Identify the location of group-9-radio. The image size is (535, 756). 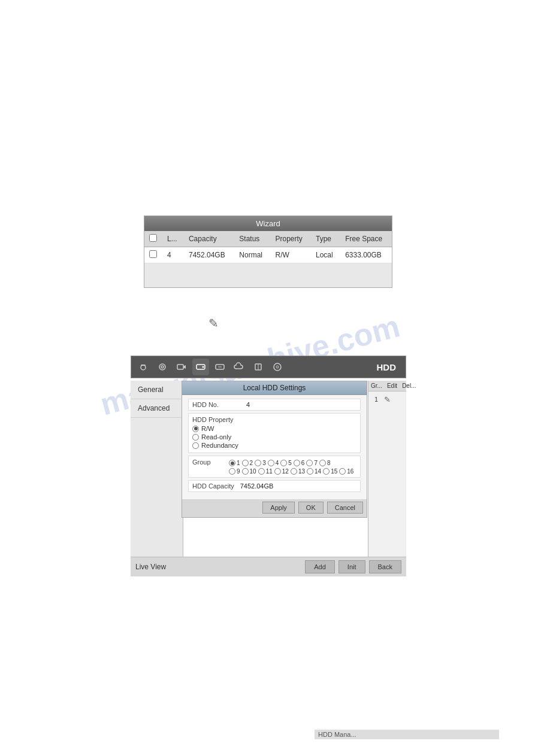
(232, 472).